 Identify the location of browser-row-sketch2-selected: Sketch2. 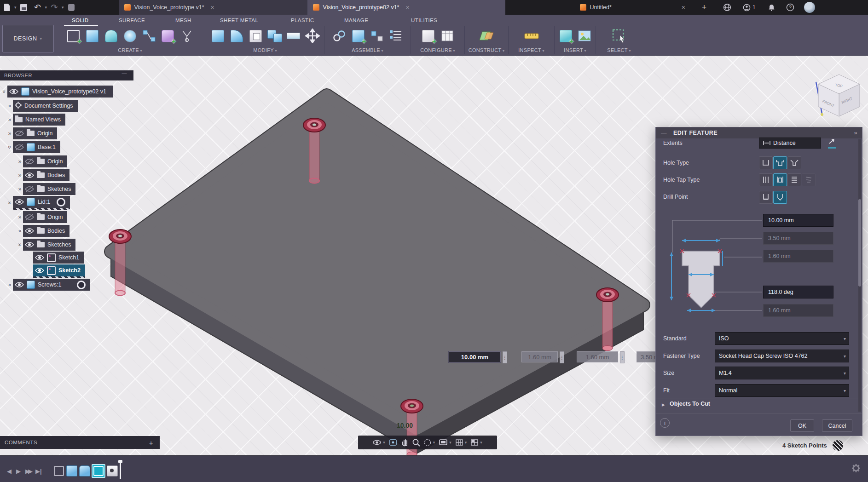
(59, 271).